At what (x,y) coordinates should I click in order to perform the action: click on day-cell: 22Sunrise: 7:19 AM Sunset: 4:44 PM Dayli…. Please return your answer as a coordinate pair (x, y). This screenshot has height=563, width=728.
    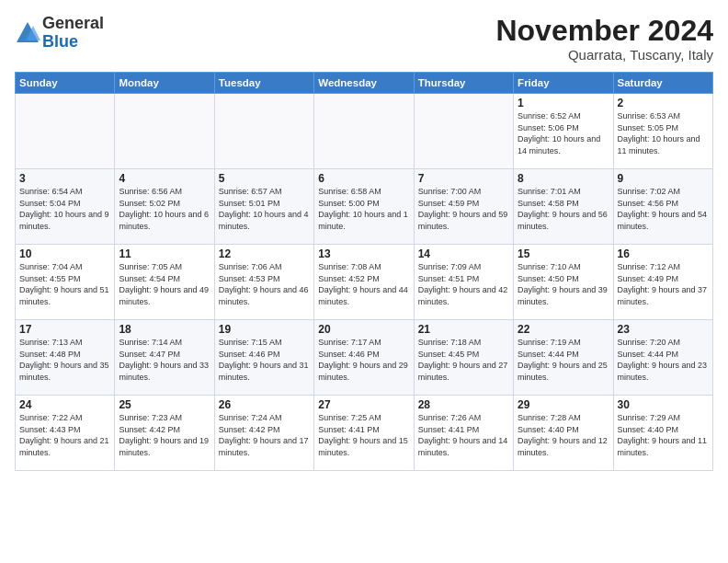
    Looking at the image, I should click on (563, 358).